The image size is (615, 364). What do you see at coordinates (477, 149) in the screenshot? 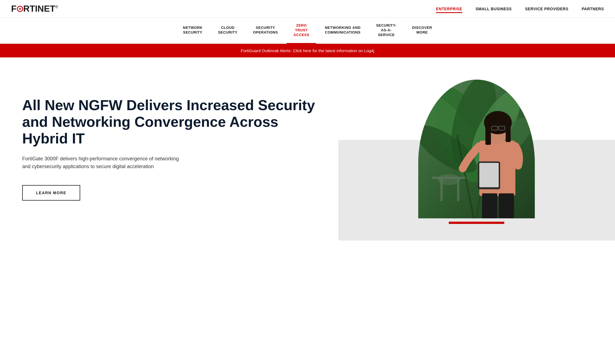
I see `hero-image` at bounding box center [477, 149].